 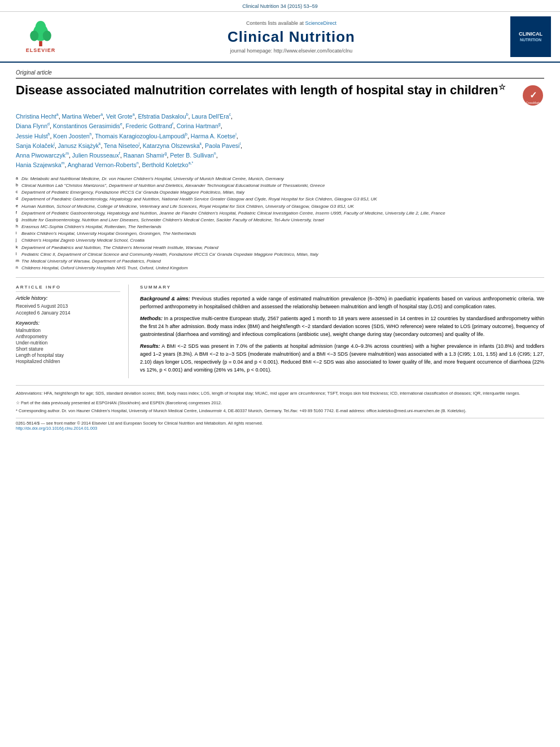 What do you see at coordinates (41, 37) in the screenshot?
I see `elsevier-logo: ELSEVIER` at bounding box center [41, 37].